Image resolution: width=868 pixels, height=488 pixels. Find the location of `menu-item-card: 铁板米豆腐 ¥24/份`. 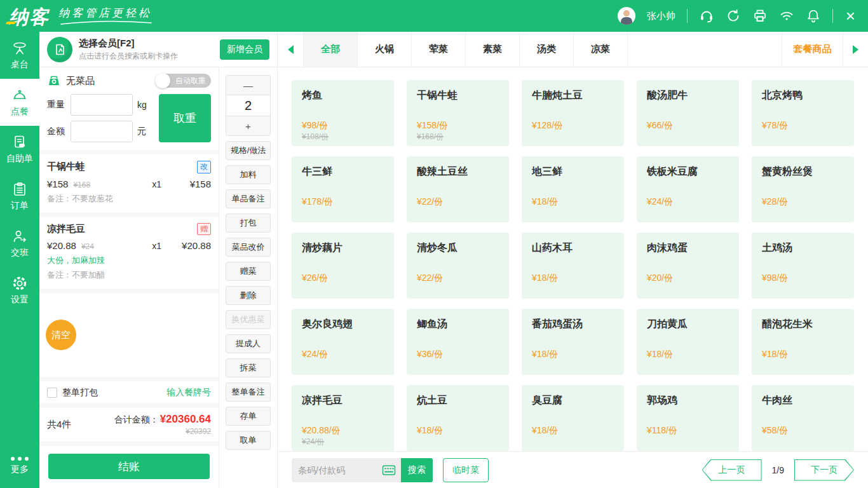

menu-item-card: 铁板米豆腐 ¥24/份 is located at coordinates (688, 189).